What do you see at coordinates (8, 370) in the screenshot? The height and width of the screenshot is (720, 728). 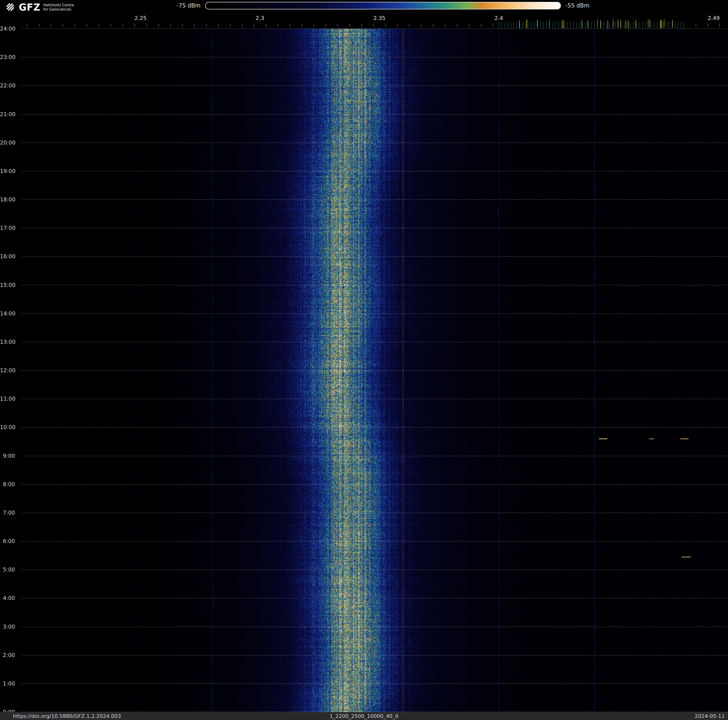 I see `time-tick-label: 12:00` at bounding box center [8, 370].